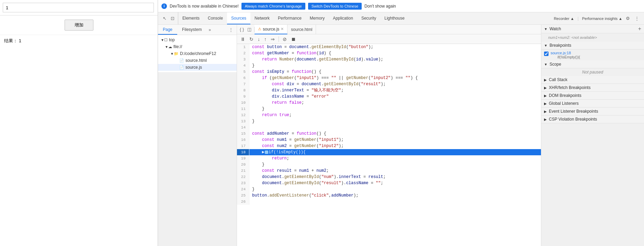 The image size is (644, 246). What do you see at coordinates (561, 53) in the screenshot?
I see `breakpoint-file: source.js:18` at bounding box center [561, 53].